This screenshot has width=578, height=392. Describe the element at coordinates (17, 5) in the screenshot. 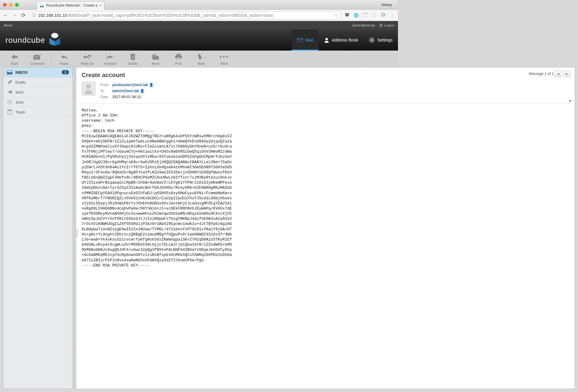

I see `window-maximize-button` at that location.